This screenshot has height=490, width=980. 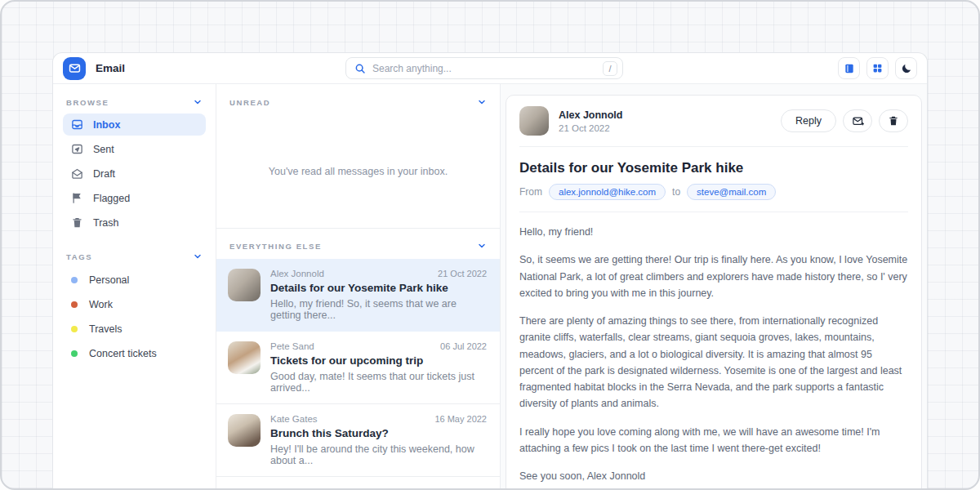 What do you see at coordinates (608, 192) in the screenshot?
I see `from-email-chip: alex.jonnold@hike.com` at bounding box center [608, 192].